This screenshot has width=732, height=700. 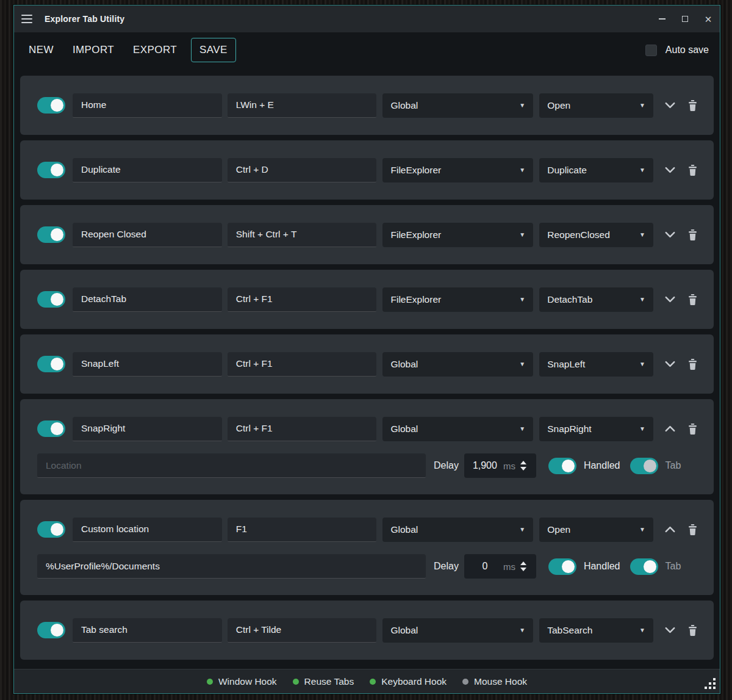 I want to click on action-dropdown: DetachTab ▼, so click(x=597, y=300).